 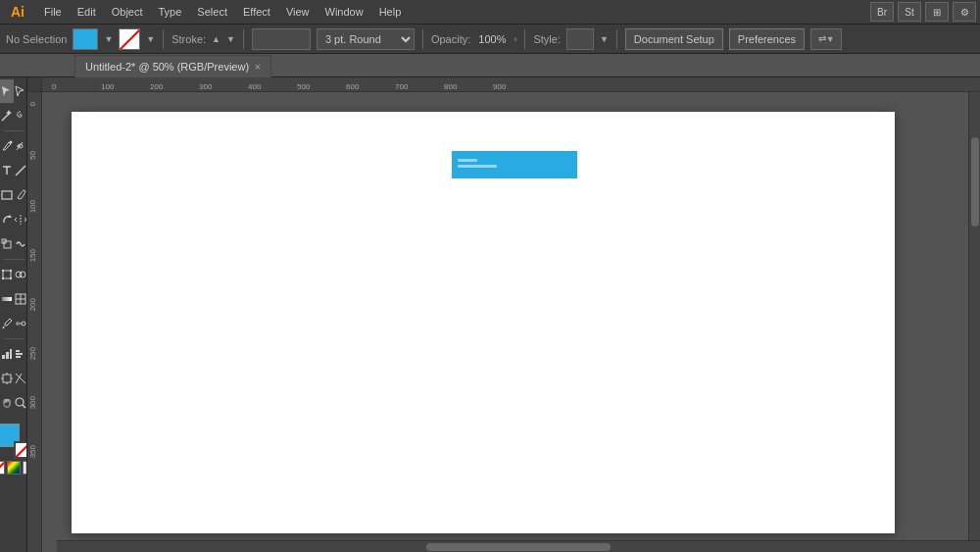 I want to click on rect-inner-content, so click(x=477, y=163).